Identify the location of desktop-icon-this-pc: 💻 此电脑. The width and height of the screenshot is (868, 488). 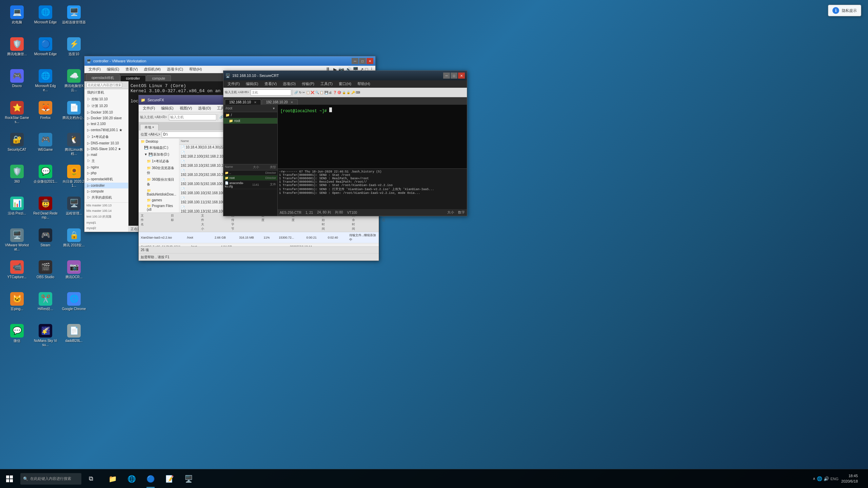
(17, 19).